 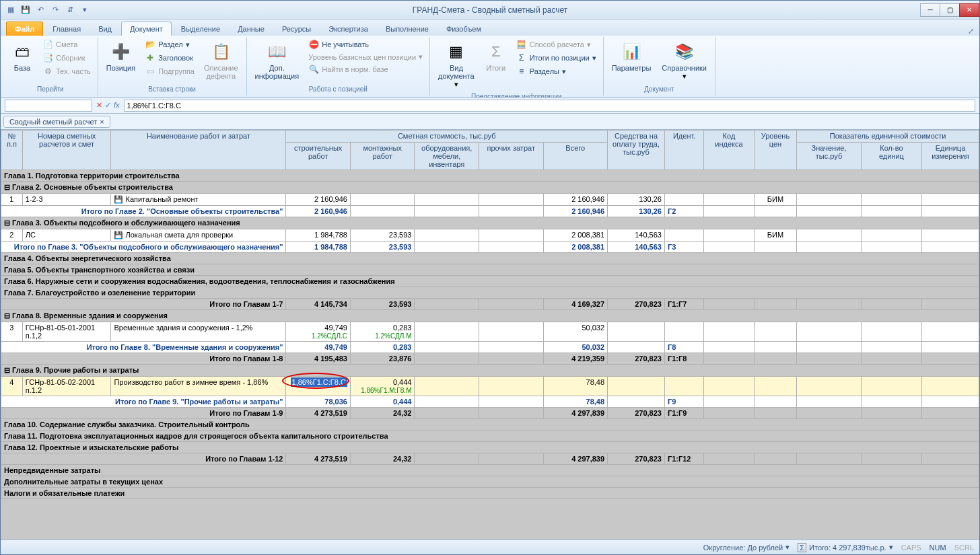 I want to click on chapter-1: Глава 1. Подготовка территории строитель…, so click(x=490, y=176).